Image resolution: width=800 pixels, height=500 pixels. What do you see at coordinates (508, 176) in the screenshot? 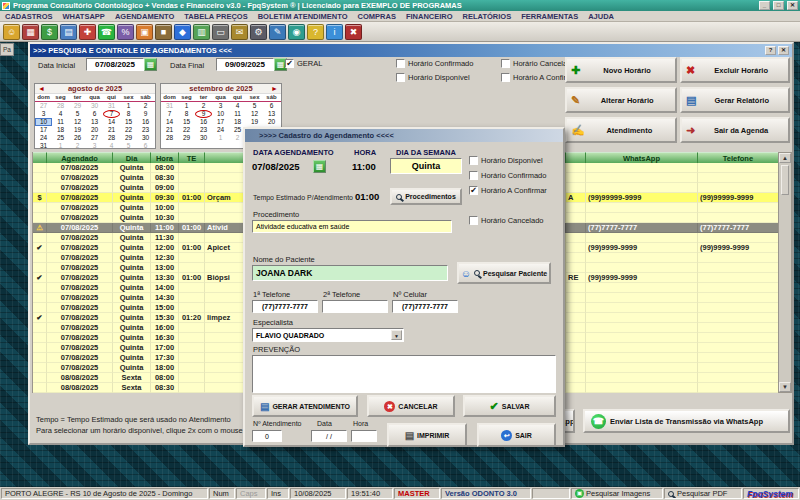
I see `modal-check-1: Horário Confirmado` at bounding box center [508, 176].